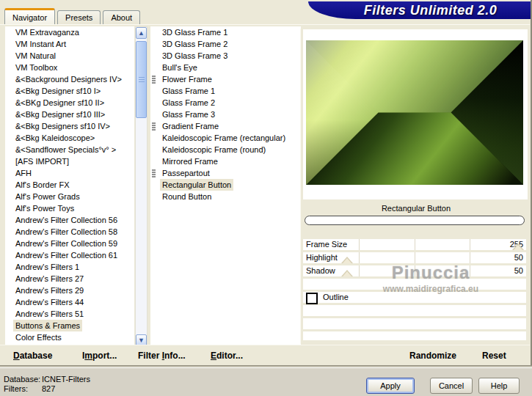 The height and width of the screenshot is (396, 532). I want to click on list-item: 3D Glass Frame 1, so click(226, 32).